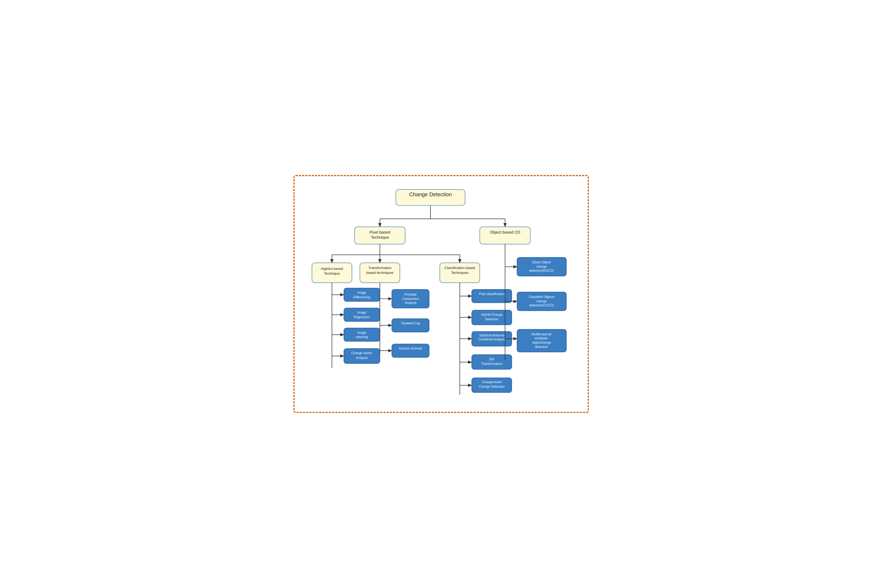 The image size is (882, 588). Describe the element at coordinates (410, 294) in the screenshot. I see `svg-text: Principle` at that location.